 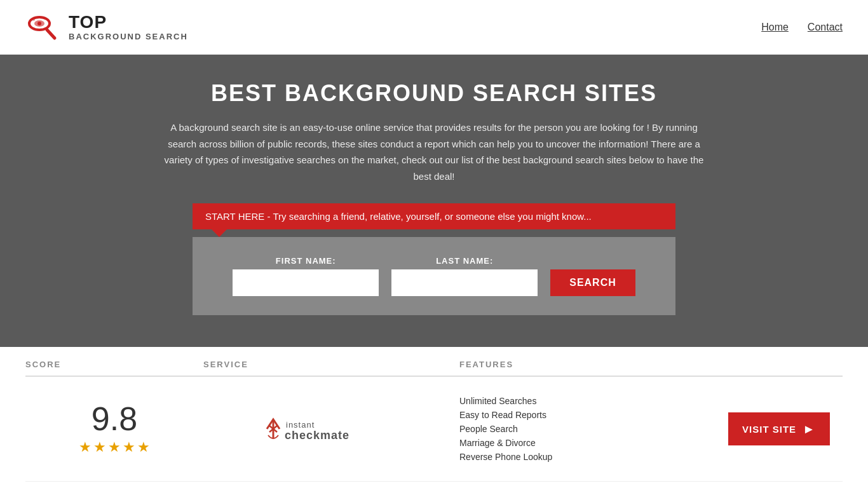 I want to click on first-name-group: FIRST NAME:, so click(x=306, y=276).